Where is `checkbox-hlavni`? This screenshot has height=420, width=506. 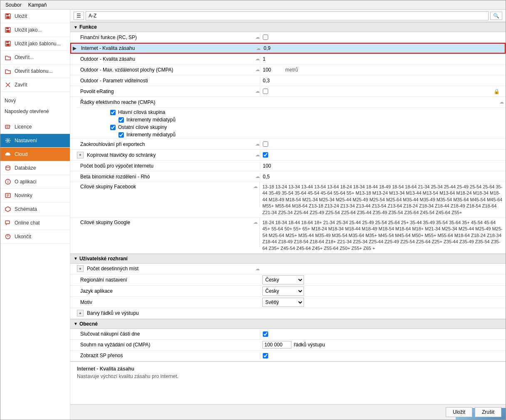
checkbox-hlavni is located at coordinates (113, 112).